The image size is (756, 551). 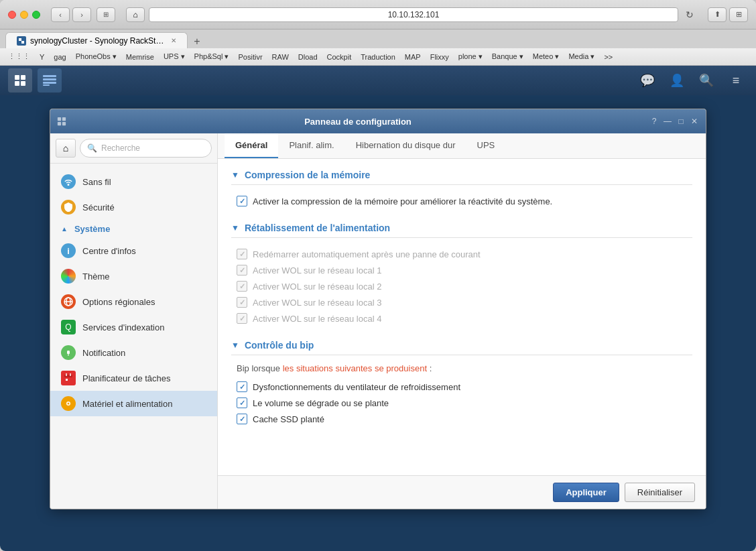 What do you see at coordinates (134, 378) in the screenshot?
I see `sidebar-item-planificateur: Planificateur de tâches` at bounding box center [134, 378].